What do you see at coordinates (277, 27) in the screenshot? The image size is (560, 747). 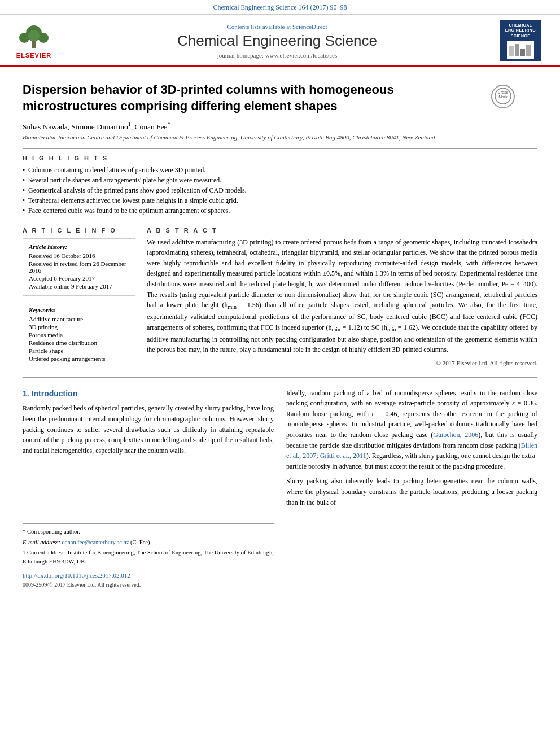 I see `science-direct-line: Contents lists available at ScienceDirec…` at bounding box center [277, 27].